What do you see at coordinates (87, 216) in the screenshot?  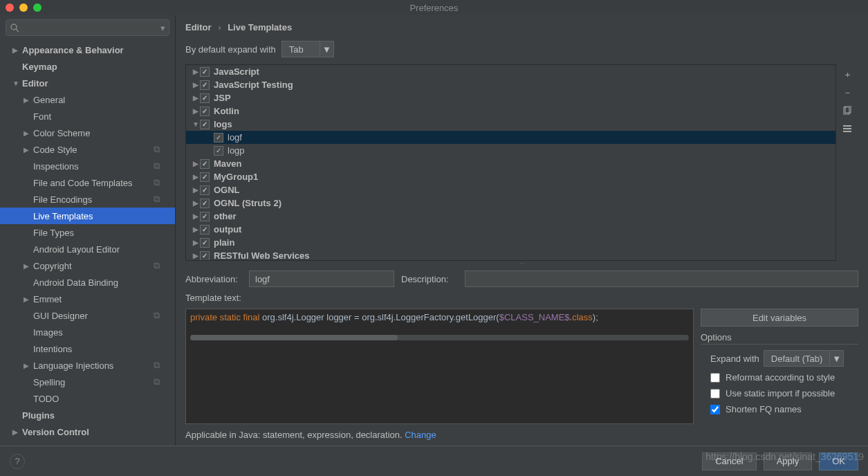 I see `sidebar-item: Live Templates` at bounding box center [87, 216].